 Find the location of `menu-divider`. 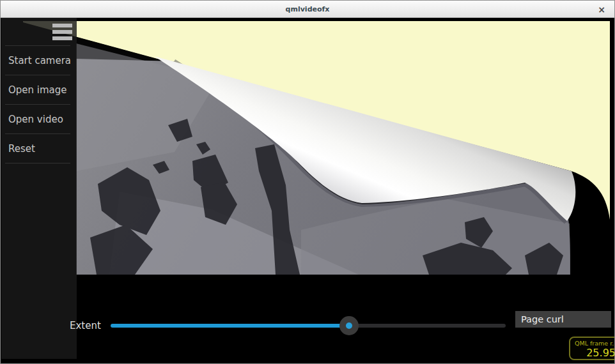

menu-divider is located at coordinates (38, 163).